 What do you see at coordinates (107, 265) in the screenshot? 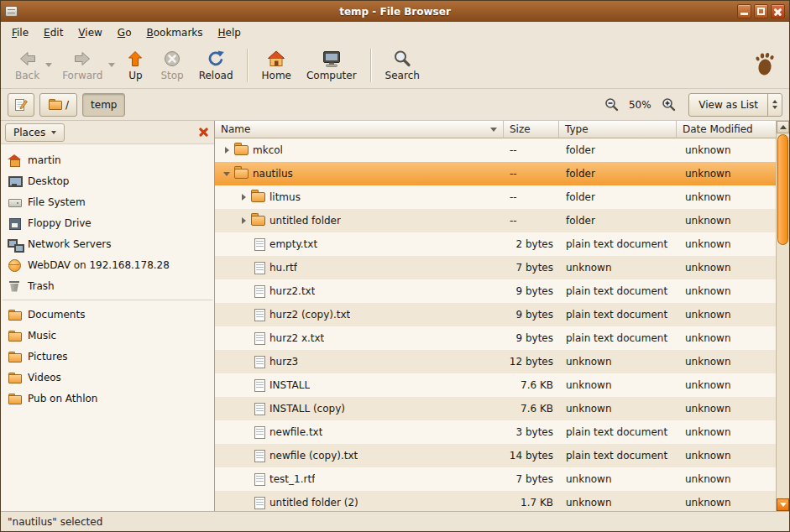
I see `sidebar-item-webdav: WebDAV on 192.168.178.28` at bounding box center [107, 265].